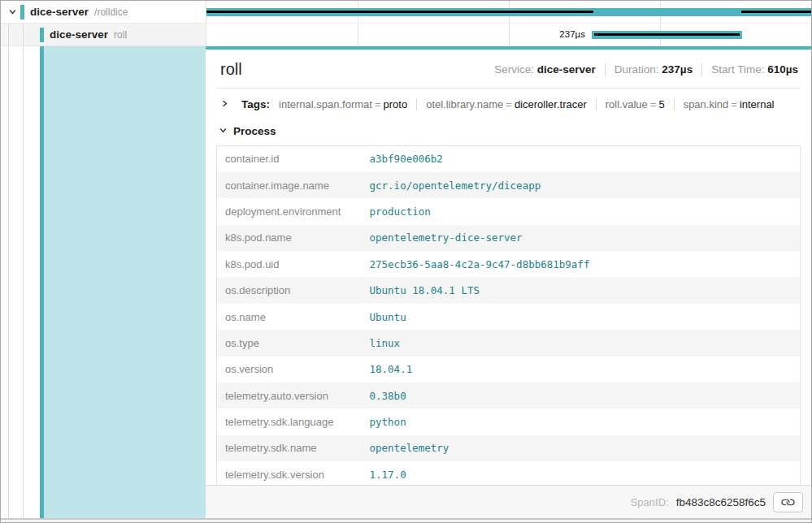  I want to click on detail-header: roll Service: dice-server Duration: 237µ…, so click(509, 69).